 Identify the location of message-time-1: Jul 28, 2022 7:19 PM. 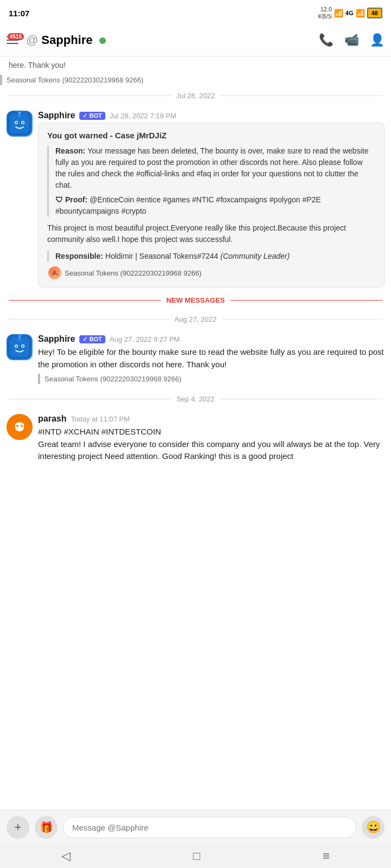
(143, 116).